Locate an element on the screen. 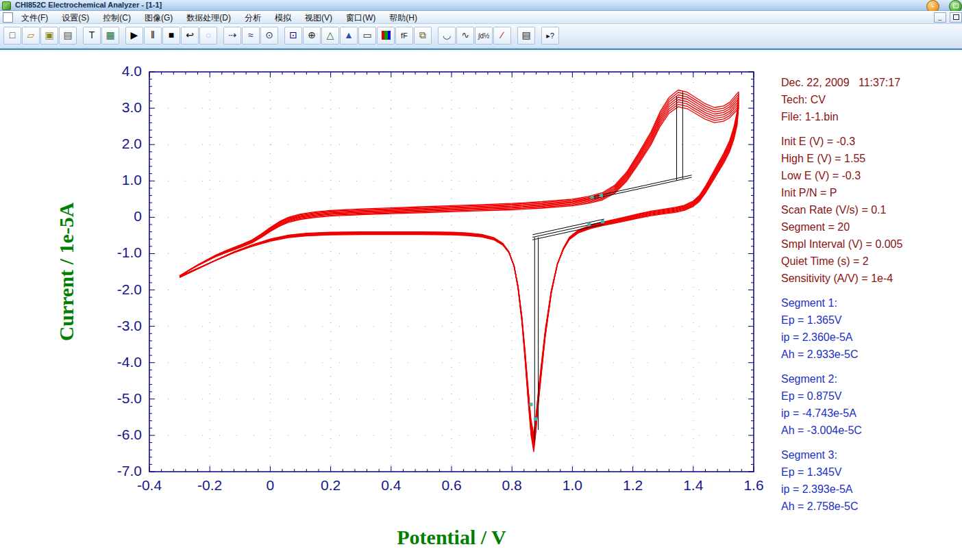 This screenshot has width=962, height=560. y-tick-label: -1.0 is located at coordinates (119, 253).